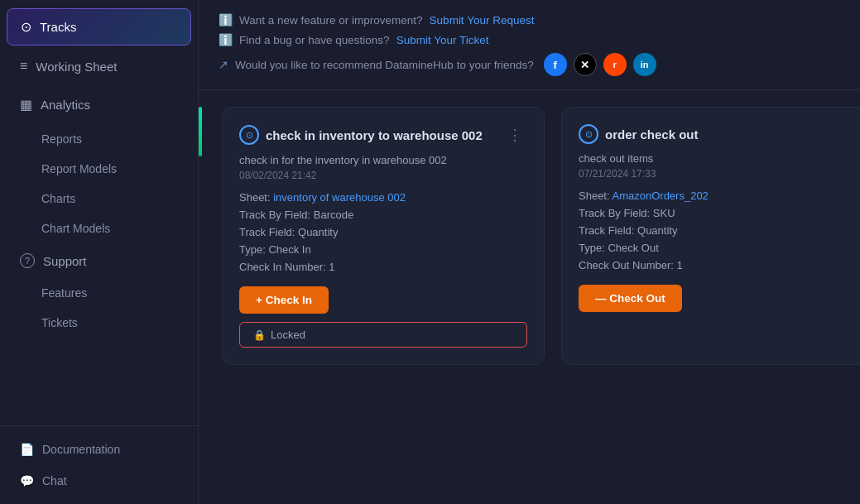 The image size is (860, 504). Describe the element at coordinates (55, 481) in the screenshot. I see `chat-label: Chat` at that location.